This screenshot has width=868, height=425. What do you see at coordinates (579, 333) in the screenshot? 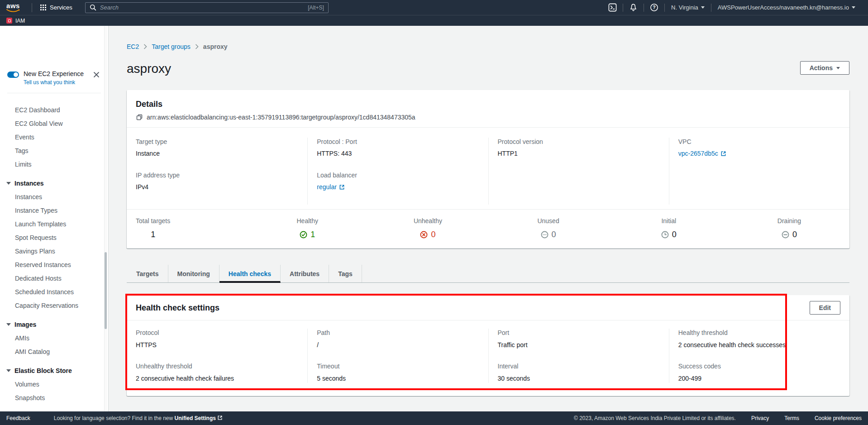
I see `field-label: Port` at bounding box center [579, 333].